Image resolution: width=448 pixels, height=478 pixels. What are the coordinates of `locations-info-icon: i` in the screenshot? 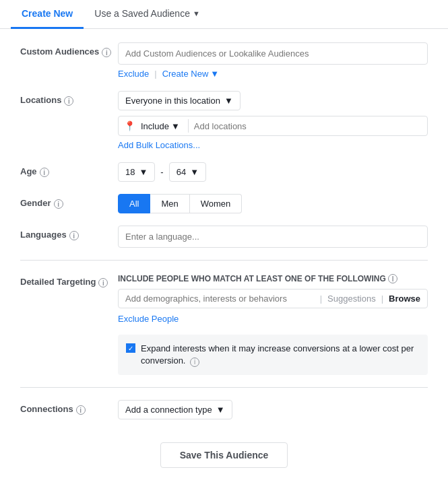 It's located at (69, 101).